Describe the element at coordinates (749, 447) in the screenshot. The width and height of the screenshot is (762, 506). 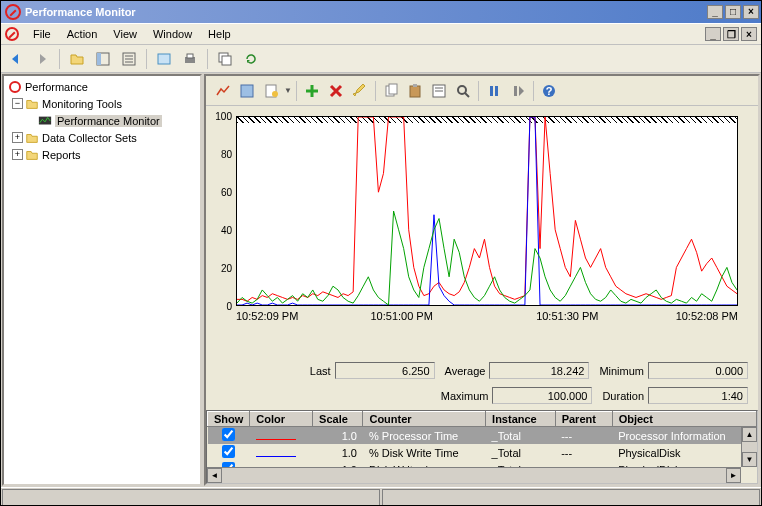
I see `vertical-scrollbar: ▲▼` at that location.